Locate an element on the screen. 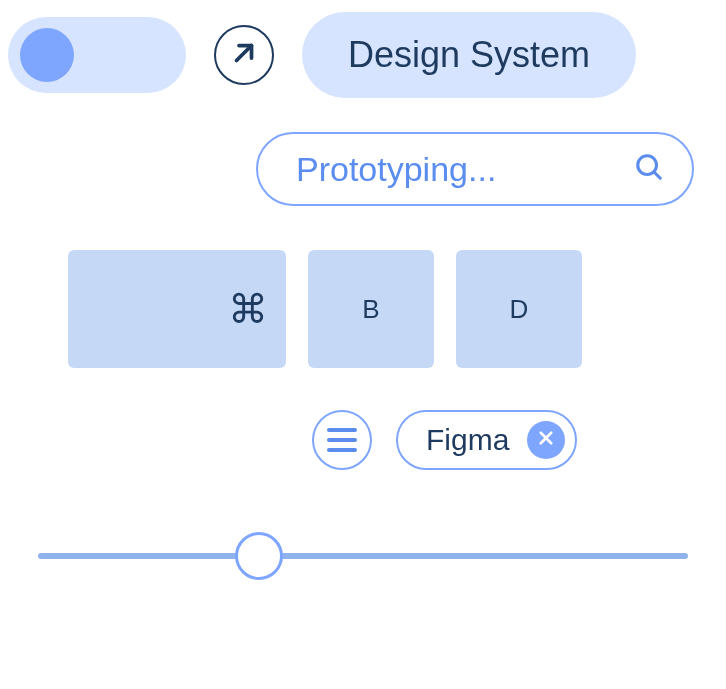 The height and width of the screenshot is (689, 726). search-icon is located at coordinates (649, 169).